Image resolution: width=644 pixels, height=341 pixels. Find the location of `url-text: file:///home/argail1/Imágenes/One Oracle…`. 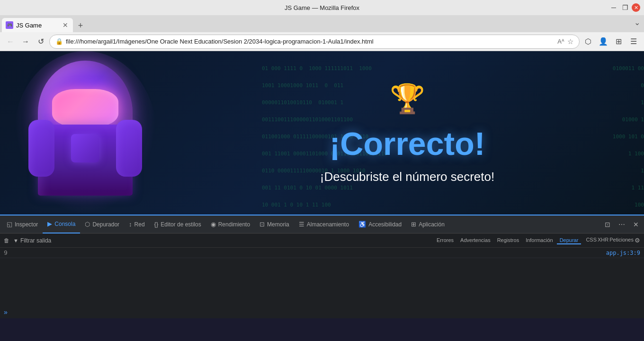

url-text: file:///home/argail1/Imágenes/One Oracle… is located at coordinates (310, 42).